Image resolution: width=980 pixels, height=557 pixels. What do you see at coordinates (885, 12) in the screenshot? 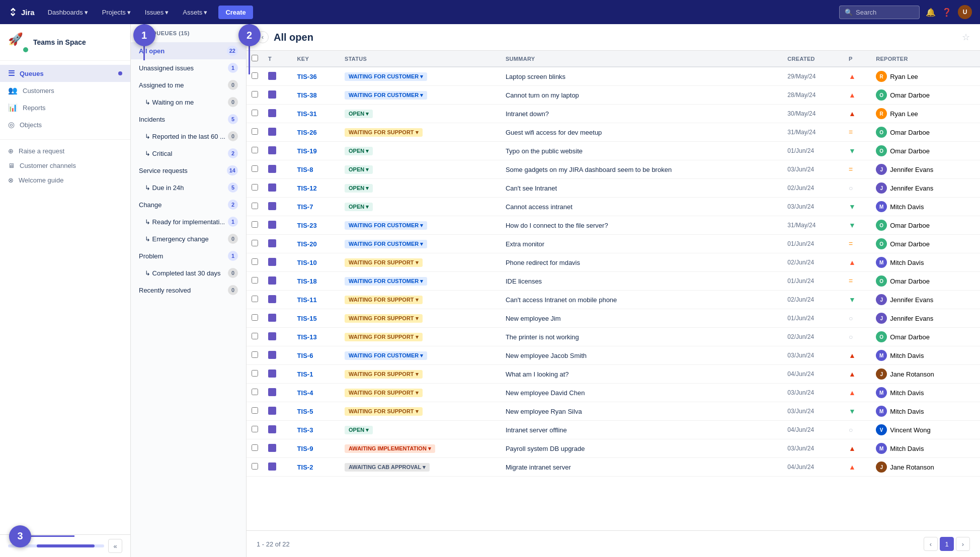
I see `search-input` at bounding box center [885, 12].